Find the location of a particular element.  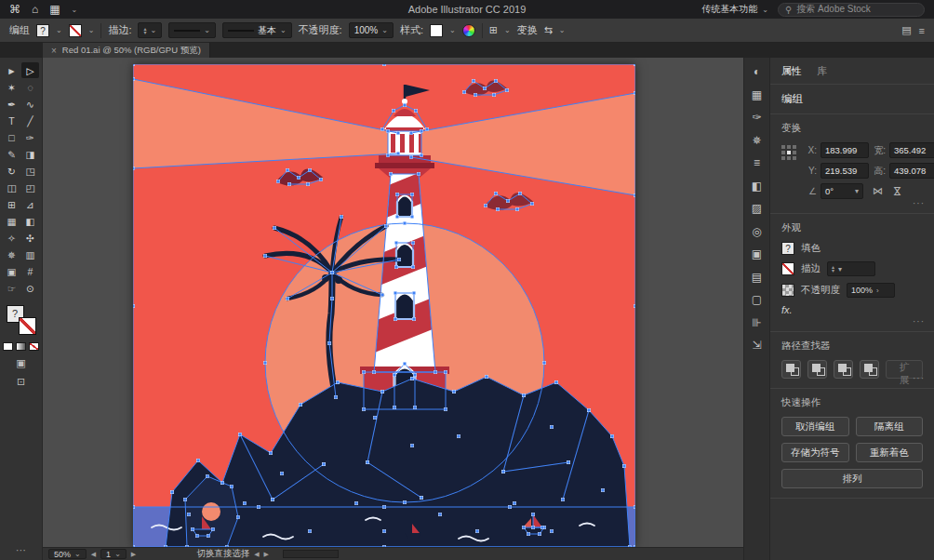

appearance-panel-icon: ◎ is located at coordinates (756, 232).